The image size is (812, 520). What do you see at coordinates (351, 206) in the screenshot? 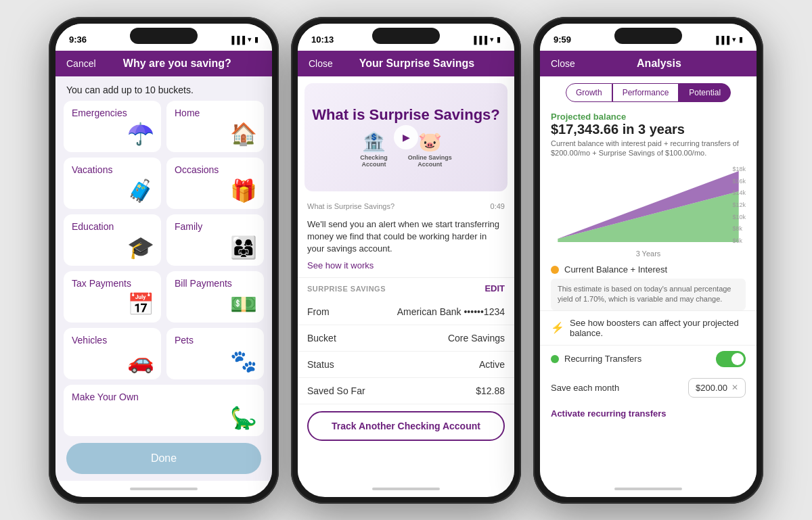
I see `video-label: What is Surprise Savings?` at bounding box center [351, 206].